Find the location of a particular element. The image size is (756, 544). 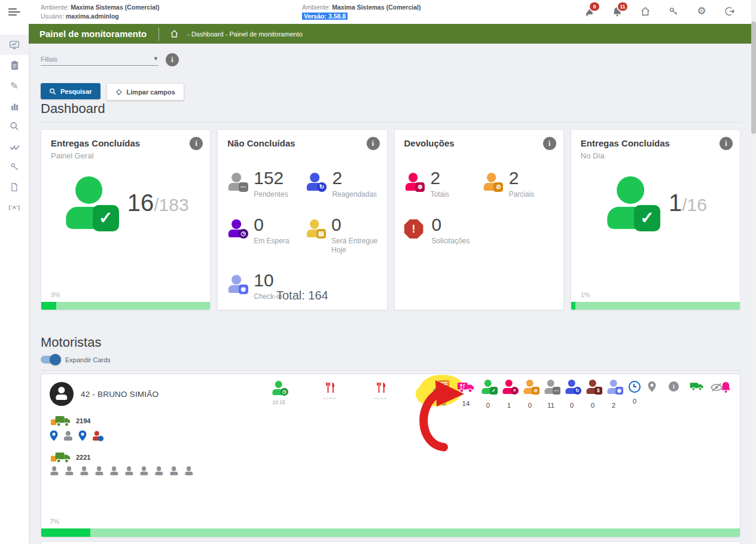

filiais-label: Filiais is located at coordinates (49, 59).